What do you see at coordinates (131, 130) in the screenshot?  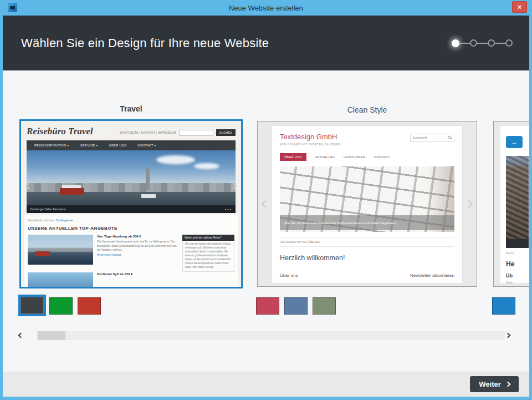 I see `travel-preview-header: Reisebüro Travel STARTSEITE | KONTAKT | …` at bounding box center [131, 130].